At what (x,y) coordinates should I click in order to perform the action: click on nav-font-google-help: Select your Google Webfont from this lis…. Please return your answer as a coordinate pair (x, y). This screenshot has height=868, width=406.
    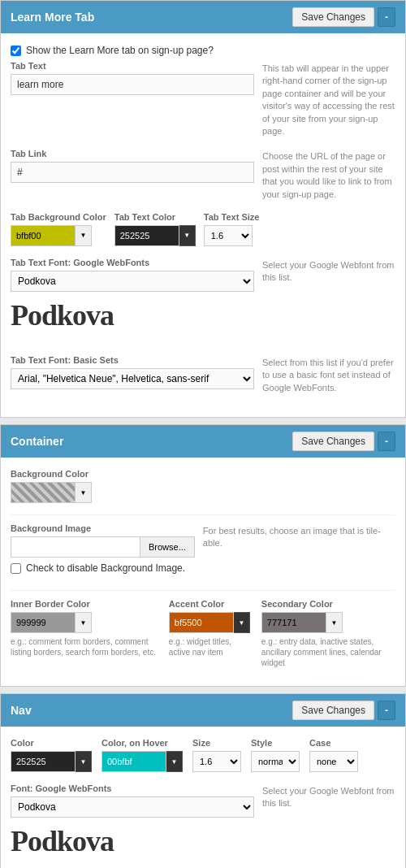
    Looking at the image, I should click on (329, 826).